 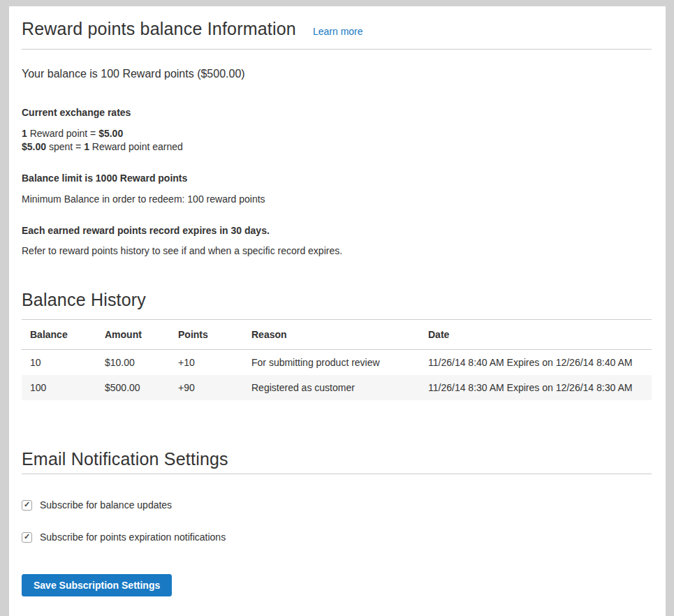 What do you see at coordinates (24, 133) in the screenshot?
I see `rate1-points-value: 1` at bounding box center [24, 133].